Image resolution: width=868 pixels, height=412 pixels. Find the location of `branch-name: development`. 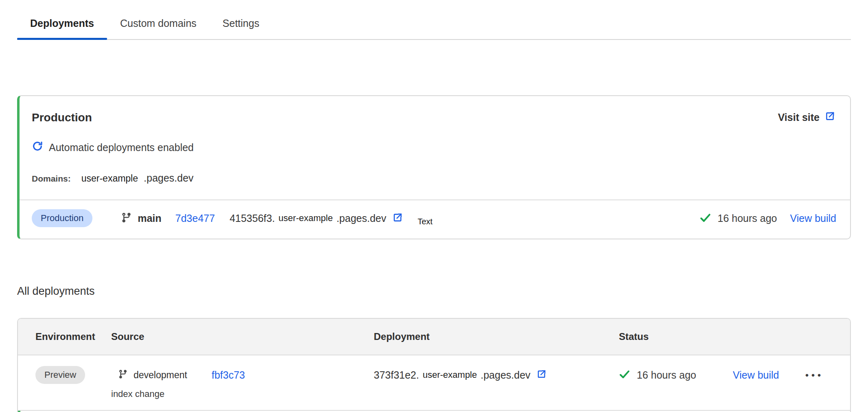

branch-name: development is located at coordinates (160, 375).